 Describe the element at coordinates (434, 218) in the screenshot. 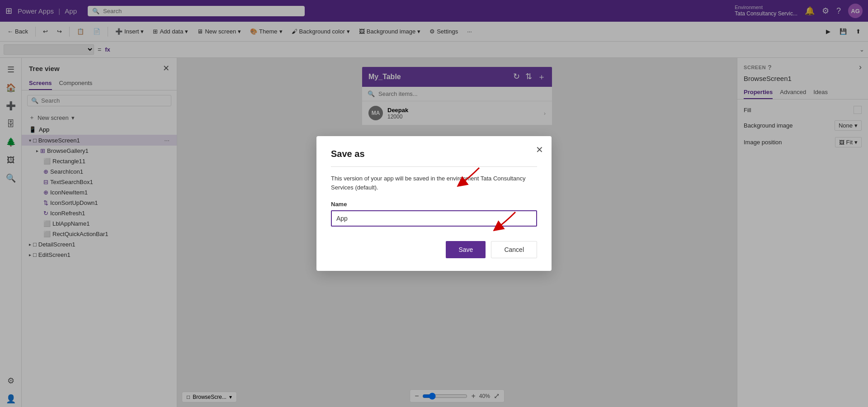

I see `modal-name-input` at that location.